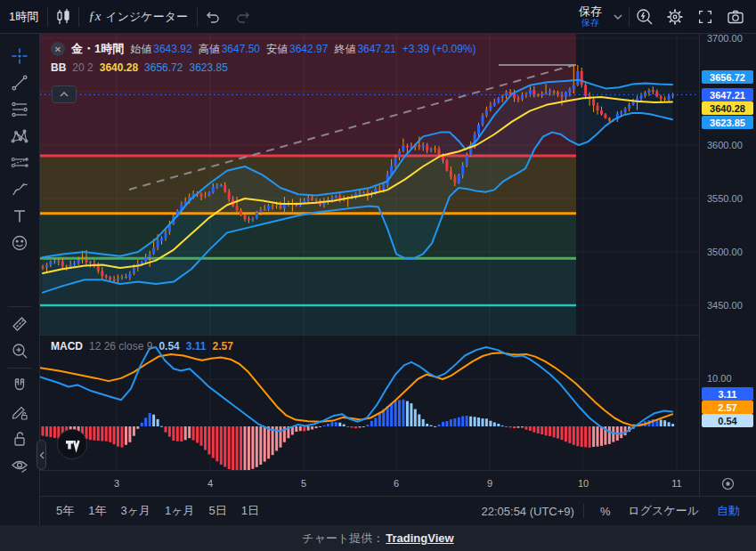  What do you see at coordinates (64, 94) in the screenshot?
I see `legend-collapse-button` at bounding box center [64, 94].